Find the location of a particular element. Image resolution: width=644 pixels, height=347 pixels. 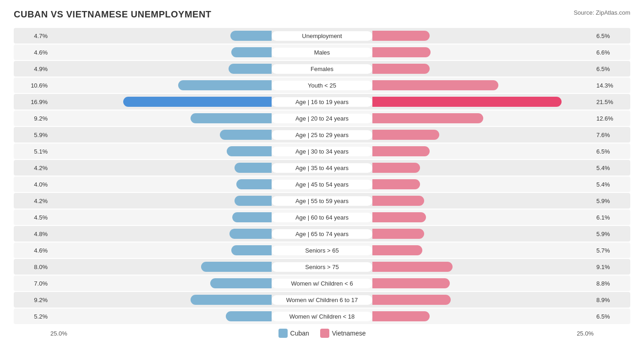

left-value: 4.8% is located at coordinates (32, 234).